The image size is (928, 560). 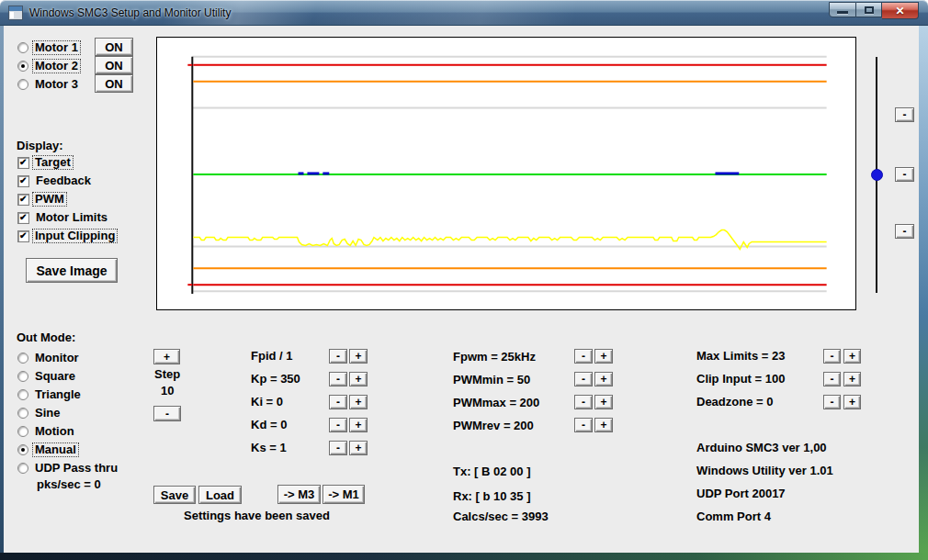 What do you see at coordinates (604, 356) in the screenshot?
I see `fpwm-plus-button: +` at bounding box center [604, 356].